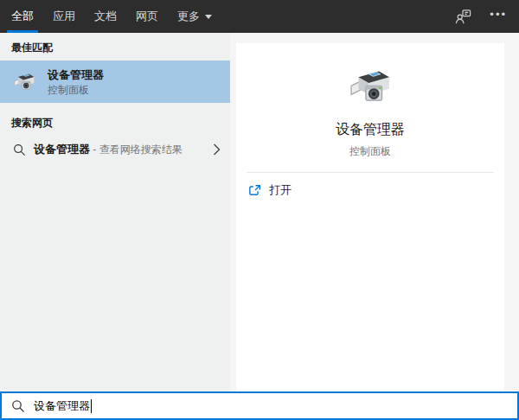 Image resolution: width=519 pixels, height=420 pixels. I want to click on best-match-subtitle: 控制面板, so click(76, 90).